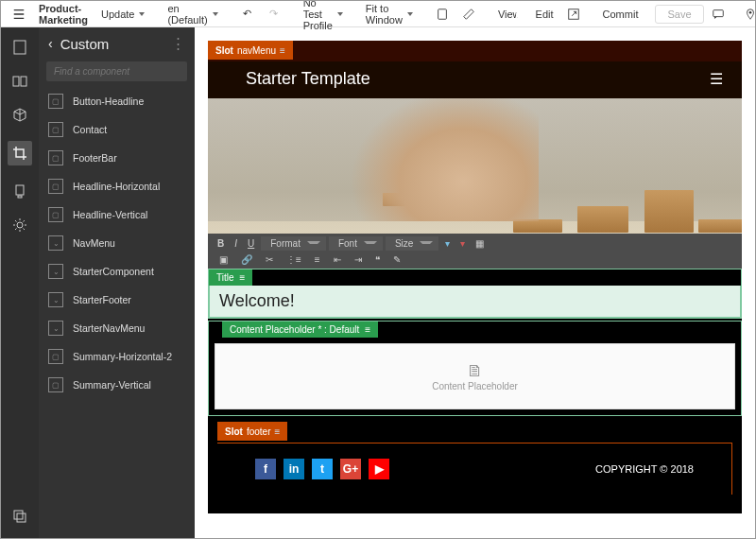 The height and width of the screenshot is (539, 756). I want to click on locale-dropdown: en (Default), so click(193, 14).